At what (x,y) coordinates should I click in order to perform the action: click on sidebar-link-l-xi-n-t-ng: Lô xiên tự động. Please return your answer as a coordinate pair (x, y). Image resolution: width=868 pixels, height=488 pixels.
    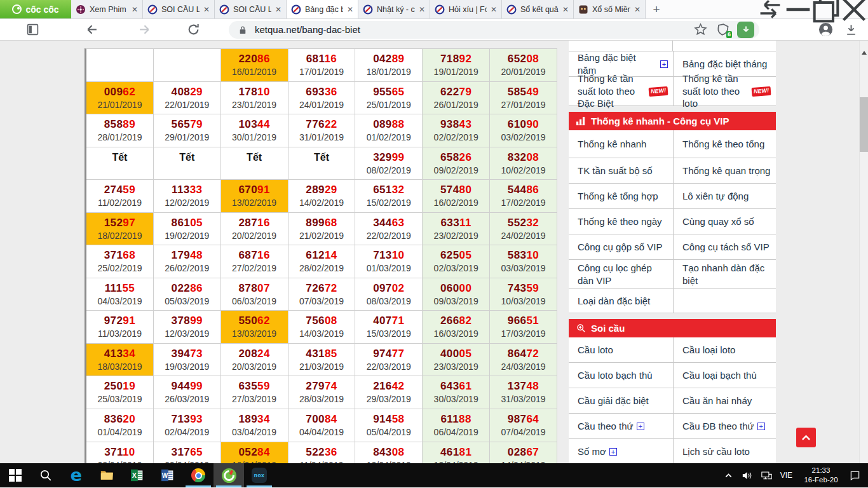
    Looking at the image, I should click on (724, 196).